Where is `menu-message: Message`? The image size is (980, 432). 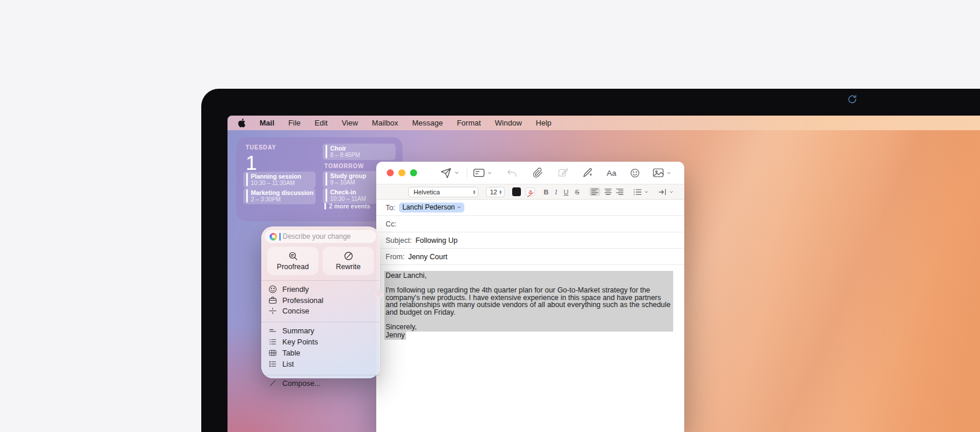
menu-message: Message is located at coordinates (427, 123).